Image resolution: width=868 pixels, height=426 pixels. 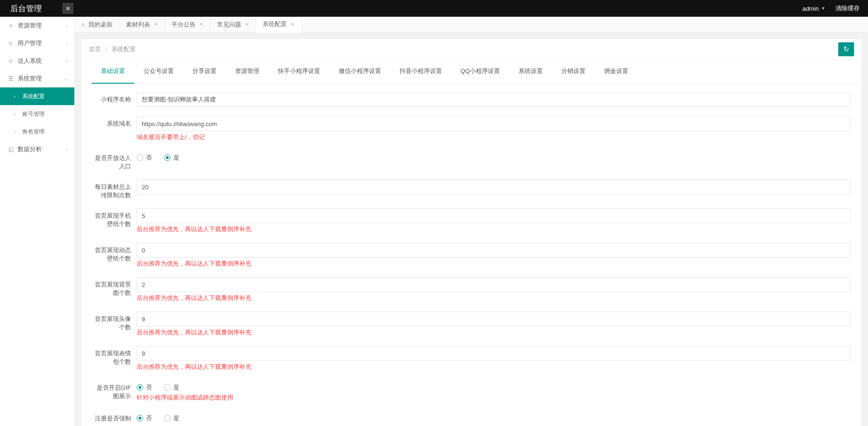 What do you see at coordinates (144, 387) in the screenshot?
I see `radio-gif-no: 否` at bounding box center [144, 387].